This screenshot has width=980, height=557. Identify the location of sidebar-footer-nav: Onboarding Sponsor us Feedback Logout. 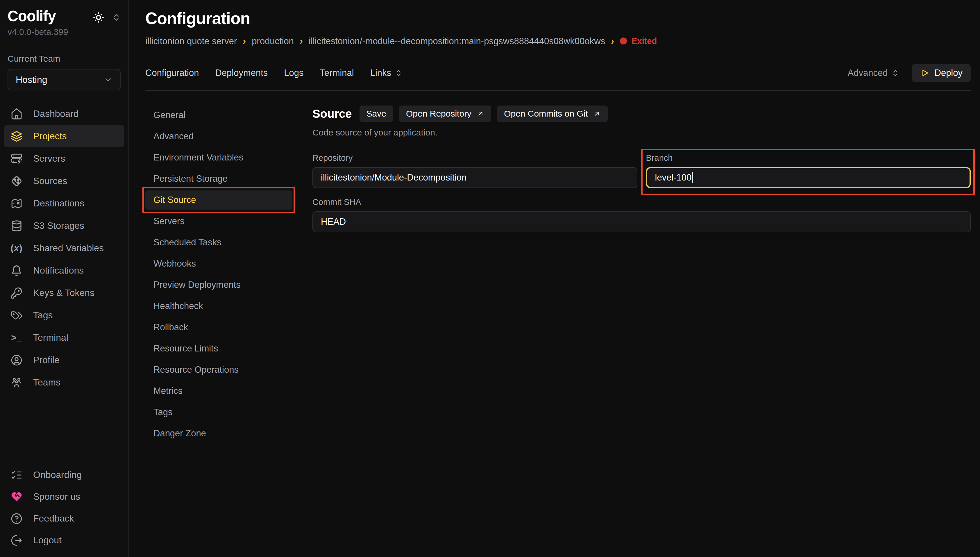
(64, 508).